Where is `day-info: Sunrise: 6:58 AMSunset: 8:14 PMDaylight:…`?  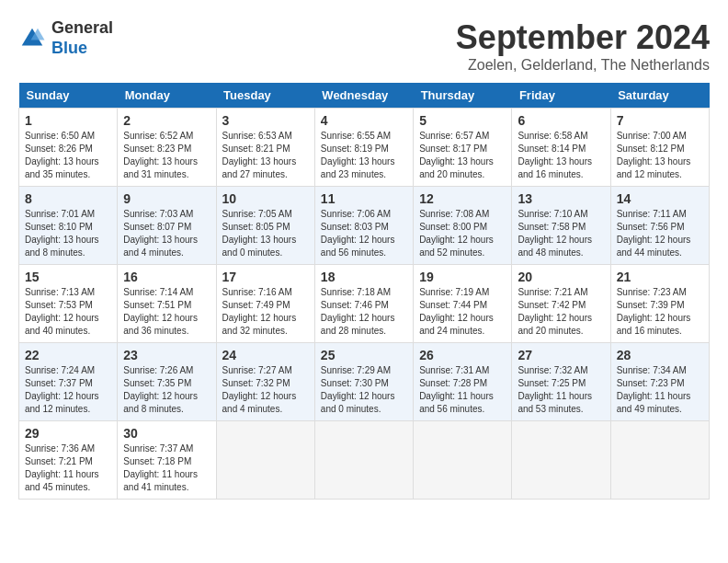
day-info: Sunrise: 6:58 AMSunset: 8:14 PMDaylight:… is located at coordinates (561, 155).